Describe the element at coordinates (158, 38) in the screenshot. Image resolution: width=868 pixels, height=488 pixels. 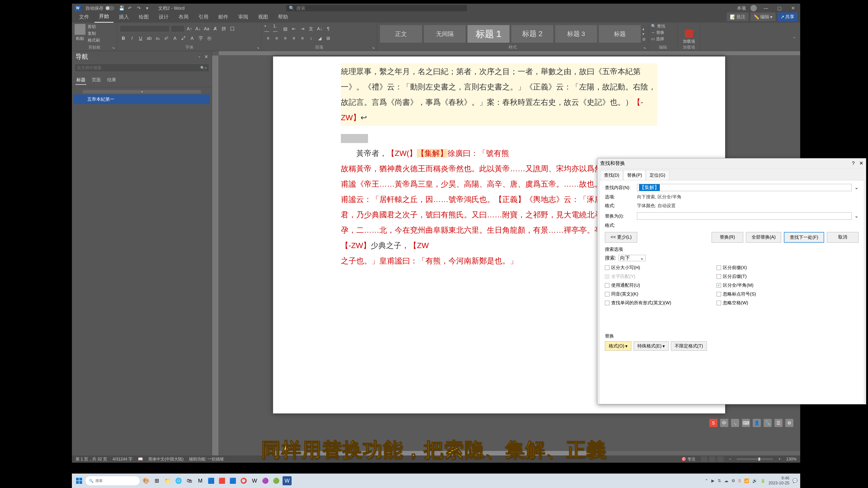
I see `subscript-button: x₂` at that location.